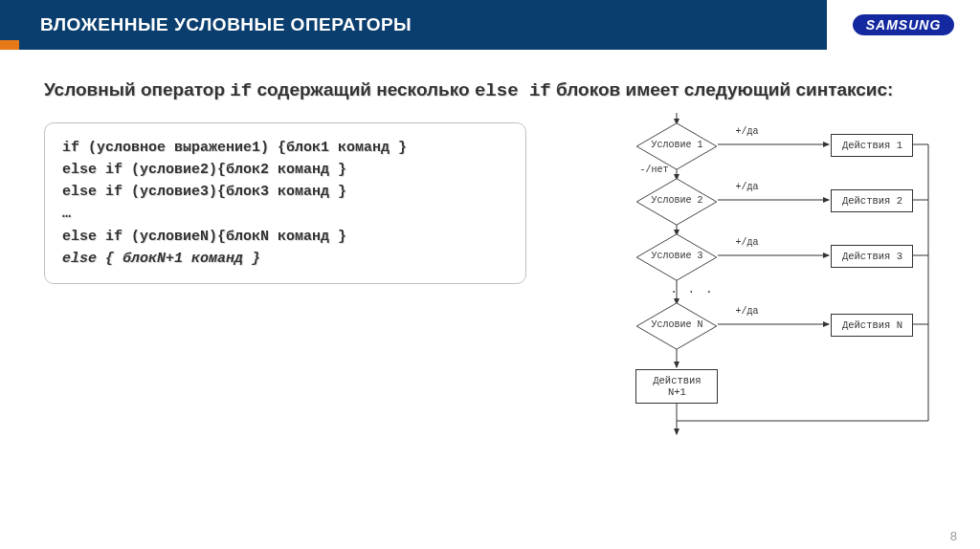 This screenshot has height=549, width=980. Describe the element at coordinates (677, 202) in the screenshot. I see `flow-condition-2: Условие 2` at that location.